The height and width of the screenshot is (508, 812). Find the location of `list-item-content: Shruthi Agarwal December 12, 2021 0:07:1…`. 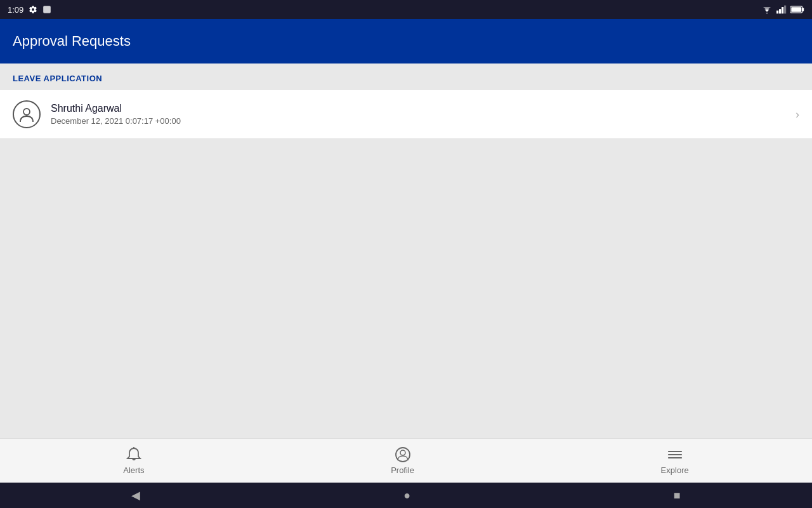

list-item-content: Shruthi Agarwal December 12, 2021 0:07:1… is located at coordinates (420, 114).